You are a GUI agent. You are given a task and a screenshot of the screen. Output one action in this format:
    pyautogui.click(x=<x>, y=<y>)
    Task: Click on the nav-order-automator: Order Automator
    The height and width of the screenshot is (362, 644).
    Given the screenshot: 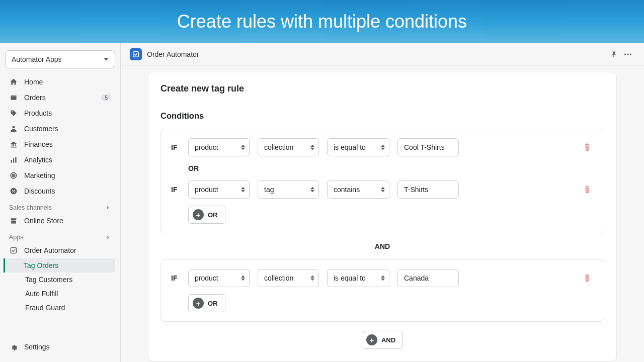 What is the action you would take?
    pyautogui.click(x=60, y=250)
    